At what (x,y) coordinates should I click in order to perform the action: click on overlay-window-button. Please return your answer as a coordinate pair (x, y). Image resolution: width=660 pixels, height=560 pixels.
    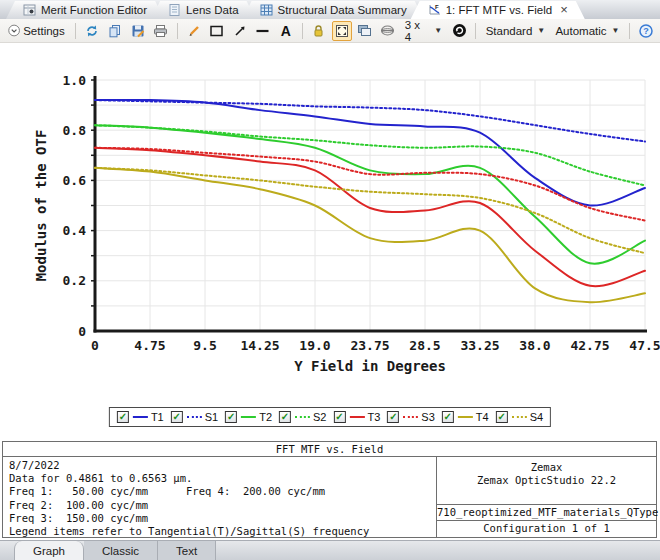
    Looking at the image, I should click on (365, 31).